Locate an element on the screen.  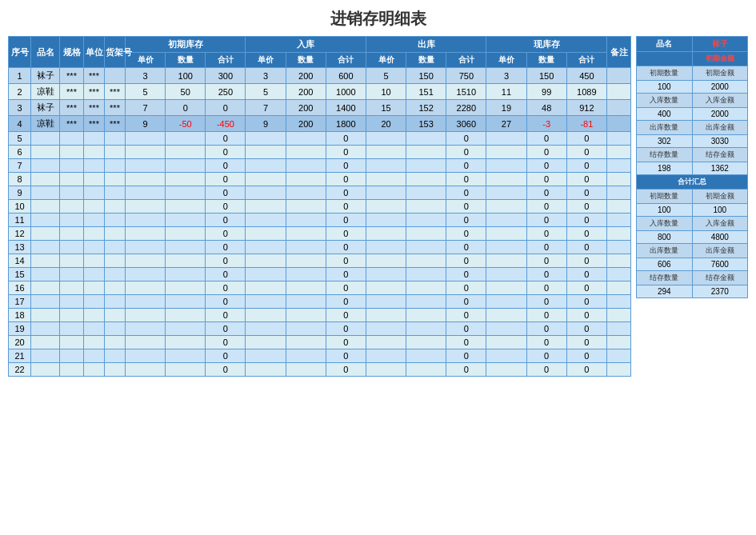
table-cell: 50 is located at coordinates (186, 92).